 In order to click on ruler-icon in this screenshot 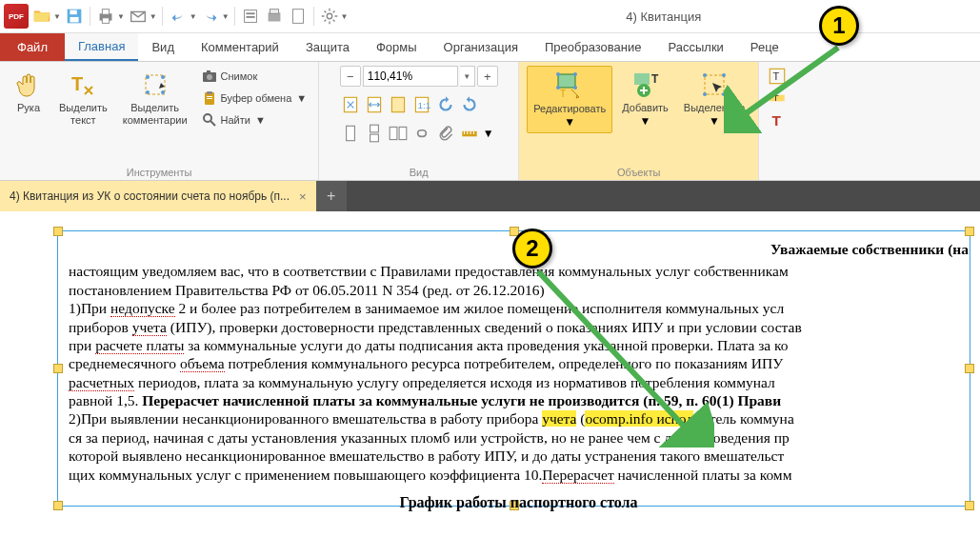, I will do `click(470, 133)`.